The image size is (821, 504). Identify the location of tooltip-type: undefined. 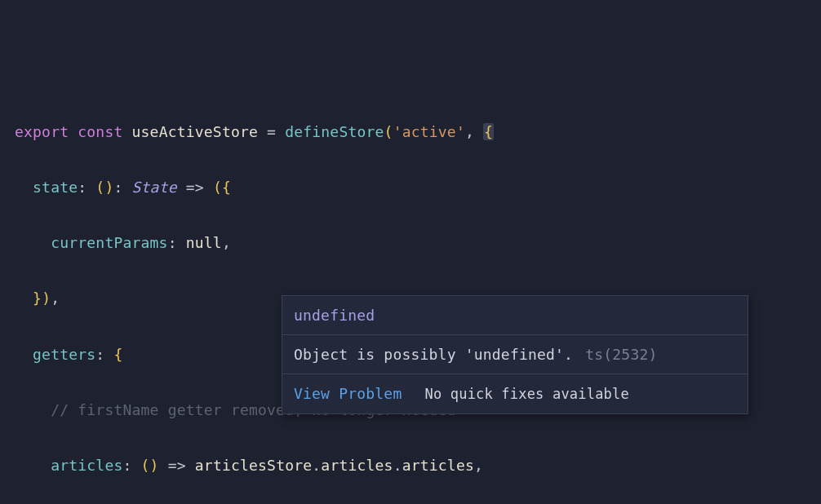
(335, 315).